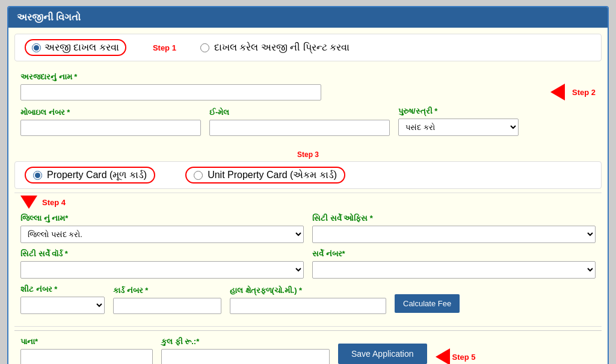 This screenshot has width=616, height=364. Describe the element at coordinates (171, 87) in the screenshot. I see `applicant-name-group: અરજદારનું નામ *` at that location.